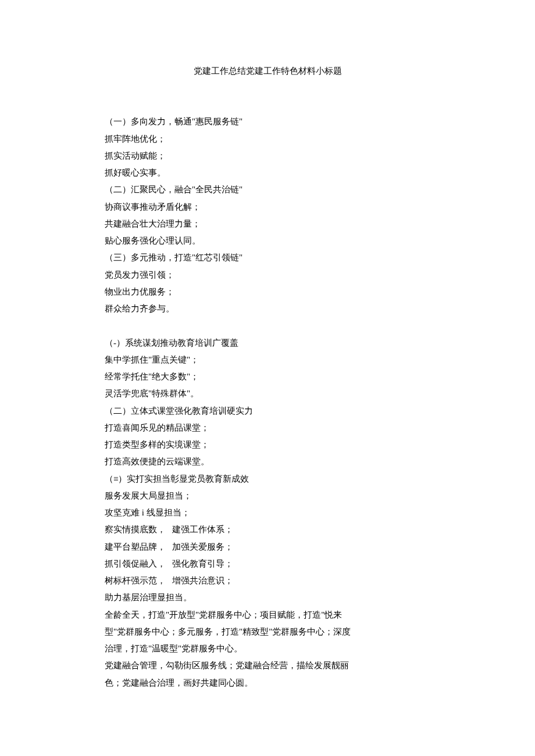 The width and height of the screenshot is (535, 756). I want to click on heading-1-1: （一）多向发力，畅通"惠民服务链", so click(268, 122).